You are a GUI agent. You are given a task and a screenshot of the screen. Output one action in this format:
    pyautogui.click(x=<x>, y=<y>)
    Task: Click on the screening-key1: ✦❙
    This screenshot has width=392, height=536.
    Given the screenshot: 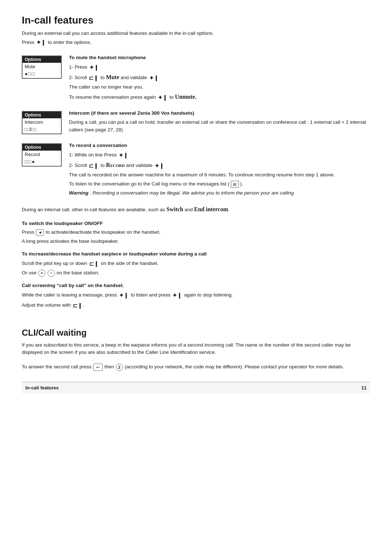 What is the action you would take?
    pyautogui.click(x=124, y=295)
    